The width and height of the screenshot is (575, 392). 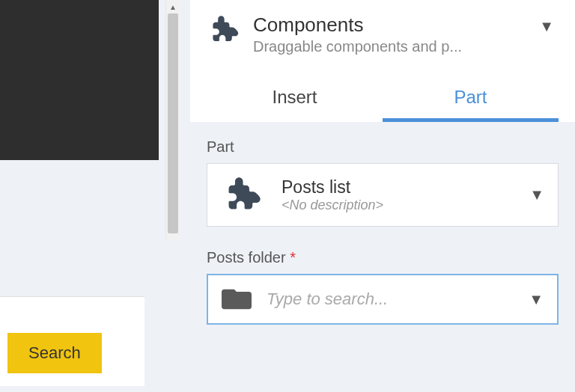 What do you see at coordinates (406, 205) in the screenshot?
I see `part-subtitle: <No description>` at bounding box center [406, 205].